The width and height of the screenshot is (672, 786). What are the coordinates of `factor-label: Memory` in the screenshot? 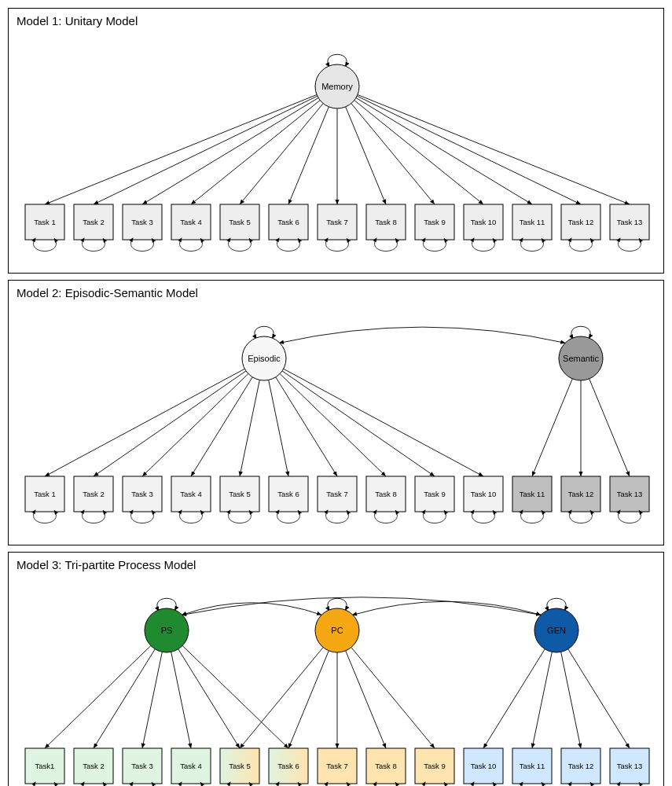 It's located at (337, 86).